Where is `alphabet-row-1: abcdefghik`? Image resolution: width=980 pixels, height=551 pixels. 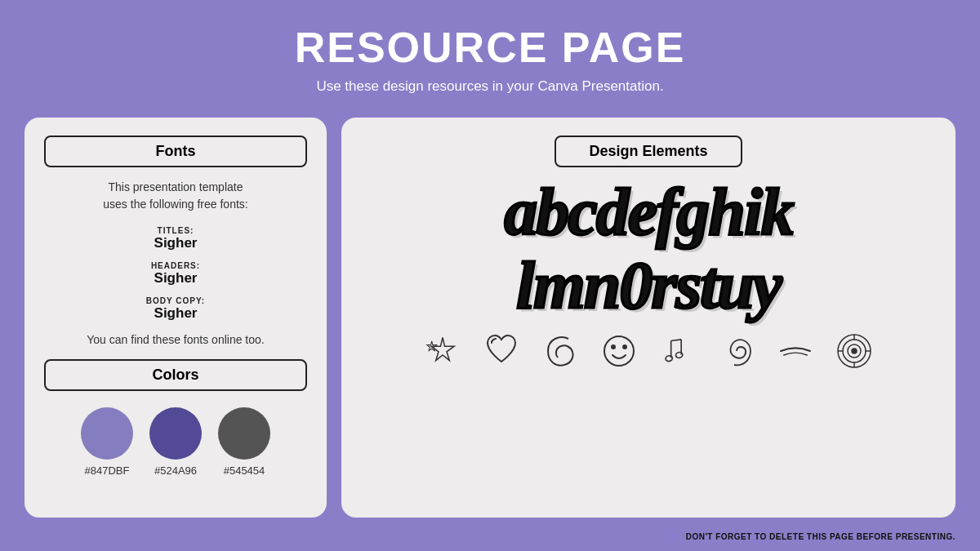 alphabet-row-1: abcdefghik is located at coordinates (648, 212).